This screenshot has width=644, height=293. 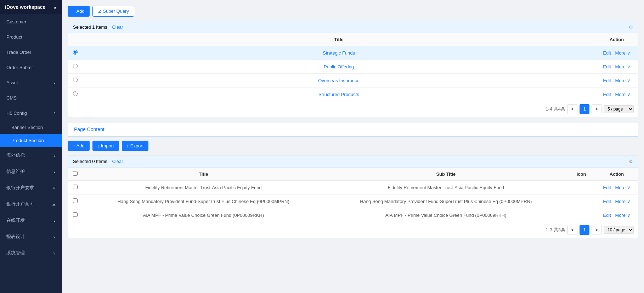 What do you see at coordinates (555, 109) in the screenshot?
I see `top-page-range: 1-4 共4条` at bounding box center [555, 109].